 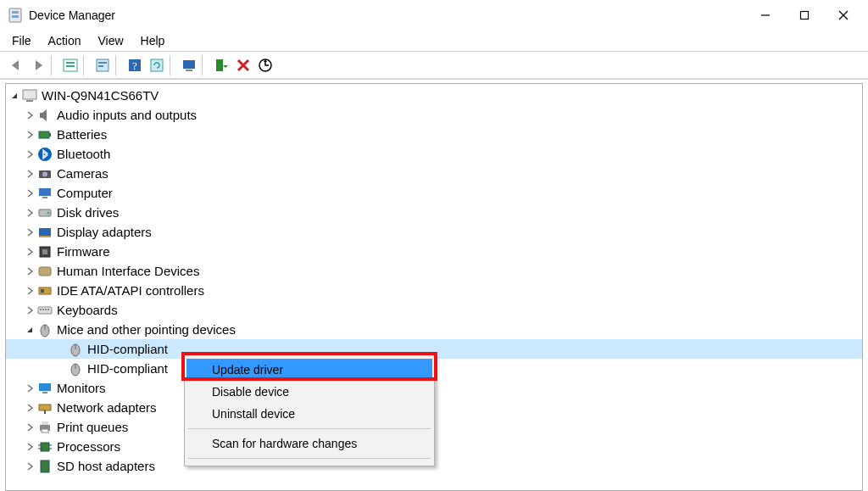 I want to click on tree-node-firmware: Firmware, so click(x=434, y=251).